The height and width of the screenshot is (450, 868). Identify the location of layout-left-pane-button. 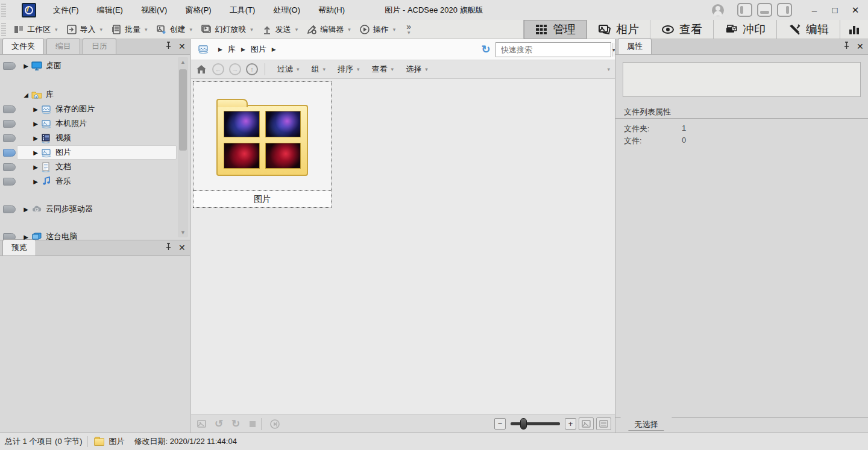
(745, 10).